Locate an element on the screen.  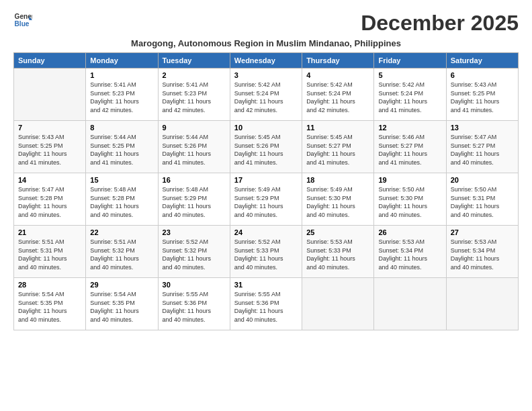
calendar-cell: 5Sunrise: 5:42 AMSunset: 5:24 PMDaylight… is located at coordinates (410, 95).